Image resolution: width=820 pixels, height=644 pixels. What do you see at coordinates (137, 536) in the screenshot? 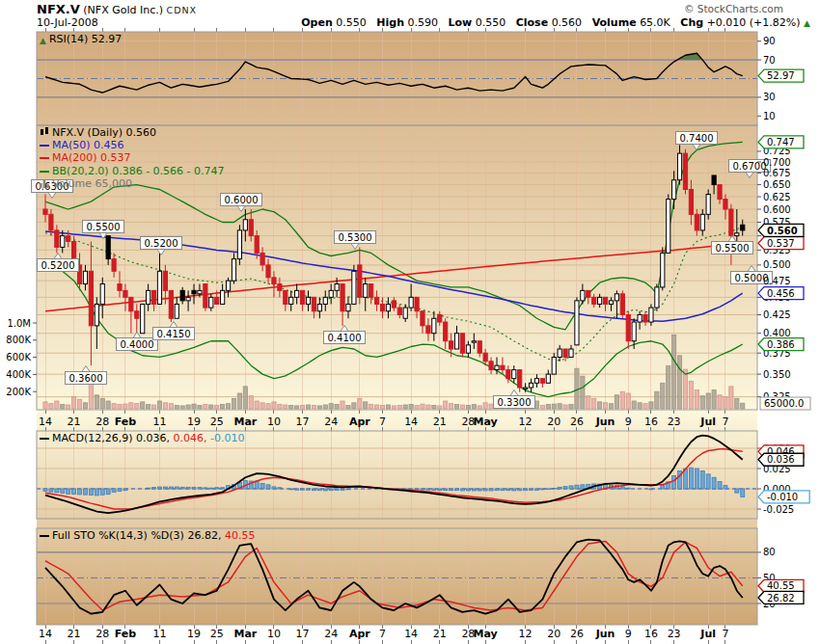
I see `sto-legend-main: Full STO %K(14,3) %D(3) 26.82,` at bounding box center [137, 536].